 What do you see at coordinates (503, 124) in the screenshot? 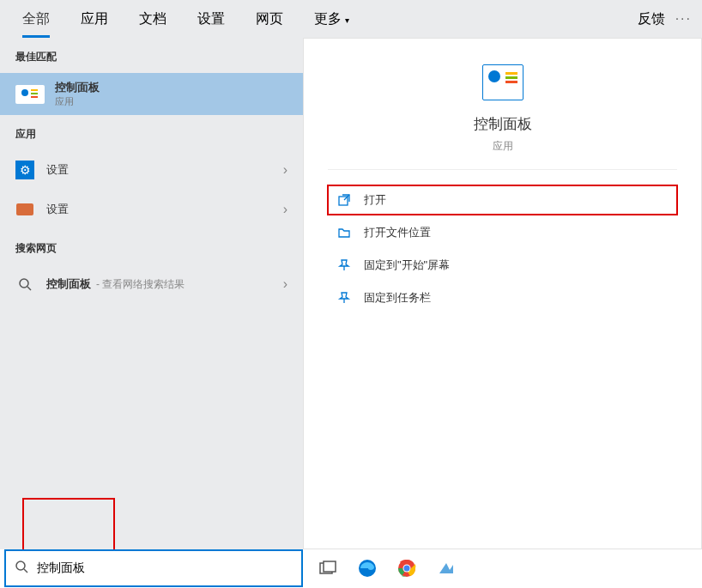
I see `preview-title: 控制面板` at bounding box center [503, 124].